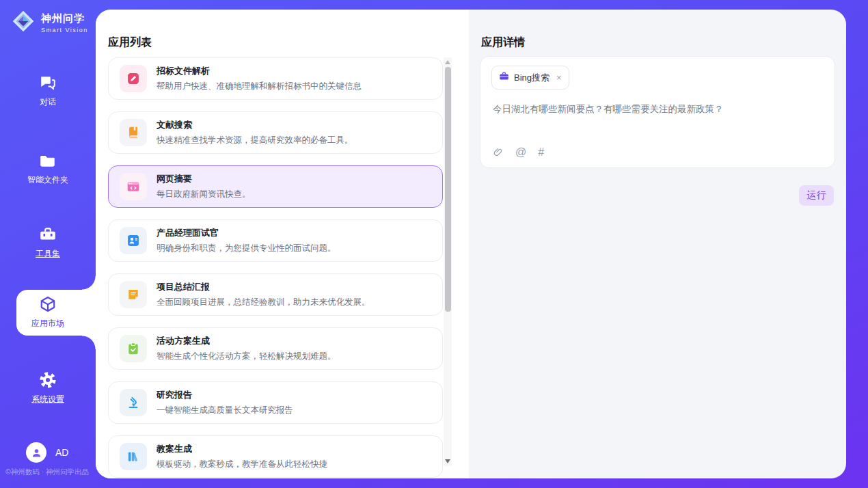 The image size is (868, 488). I want to click on prompt-card: Bing搜索 × 今日湖北有哪些新闻要点？有哪些需要关注的最新政策？ @#, so click(657, 112).